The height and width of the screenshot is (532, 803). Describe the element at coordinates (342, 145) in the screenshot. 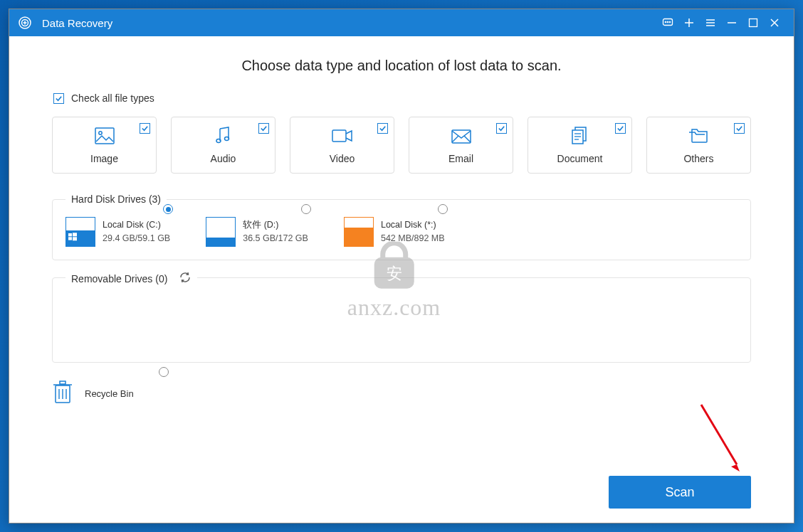

I see `type-card-video: Video` at that location.